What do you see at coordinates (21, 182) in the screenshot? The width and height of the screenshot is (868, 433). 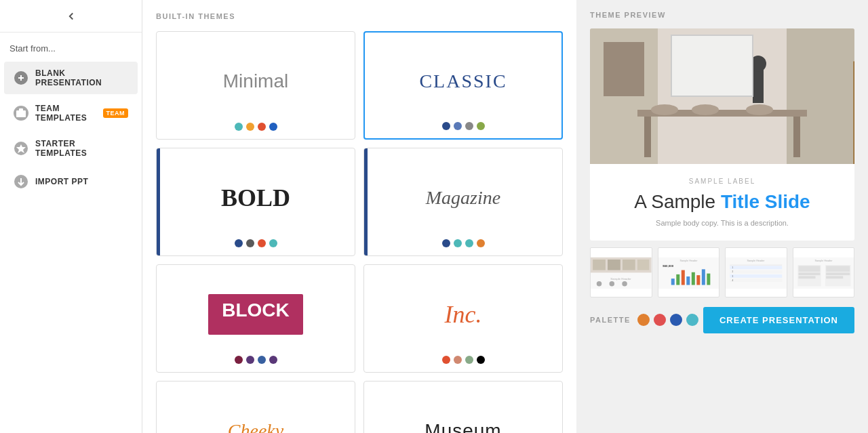 I see `import-icon` at bounding box center [21, 182].